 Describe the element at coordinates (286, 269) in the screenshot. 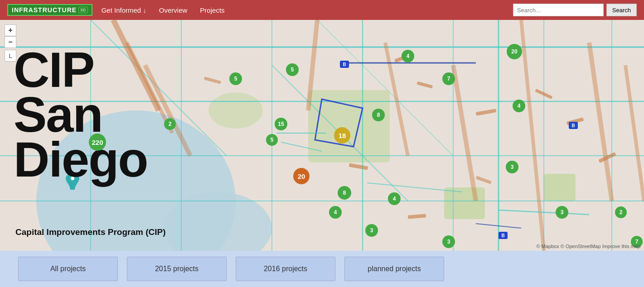

I see `2016-projects-tab: 2016 projects` at that location.